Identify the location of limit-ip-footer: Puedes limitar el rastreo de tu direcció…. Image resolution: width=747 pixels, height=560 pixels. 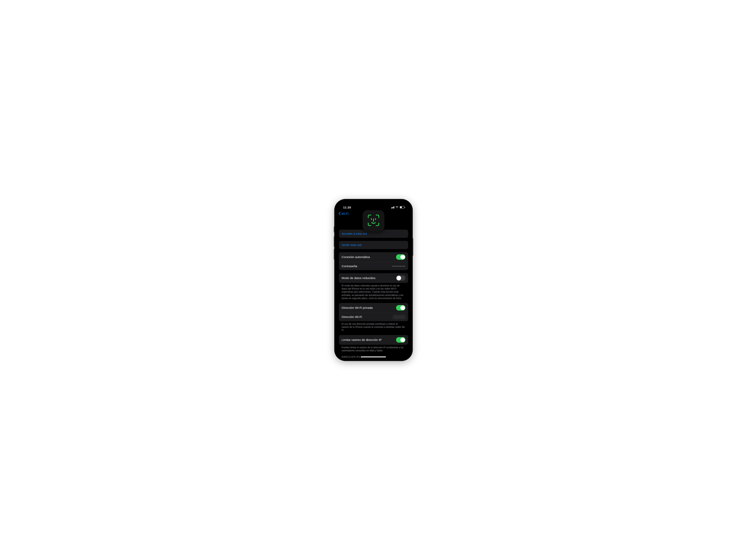
(374, 348).